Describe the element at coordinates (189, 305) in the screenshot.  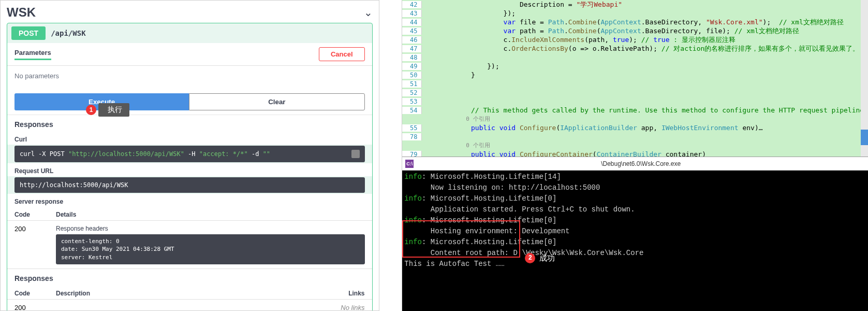
I see `responses-row-2: 200 No links` at that location.